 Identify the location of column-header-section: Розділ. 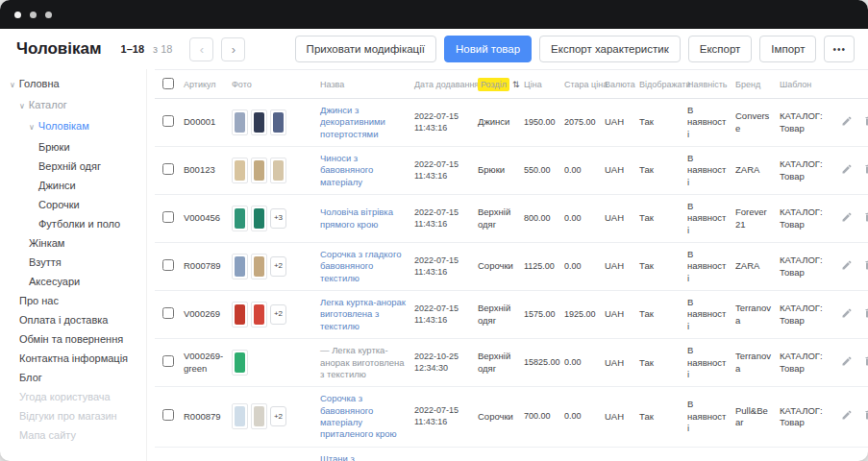
(494, 85).